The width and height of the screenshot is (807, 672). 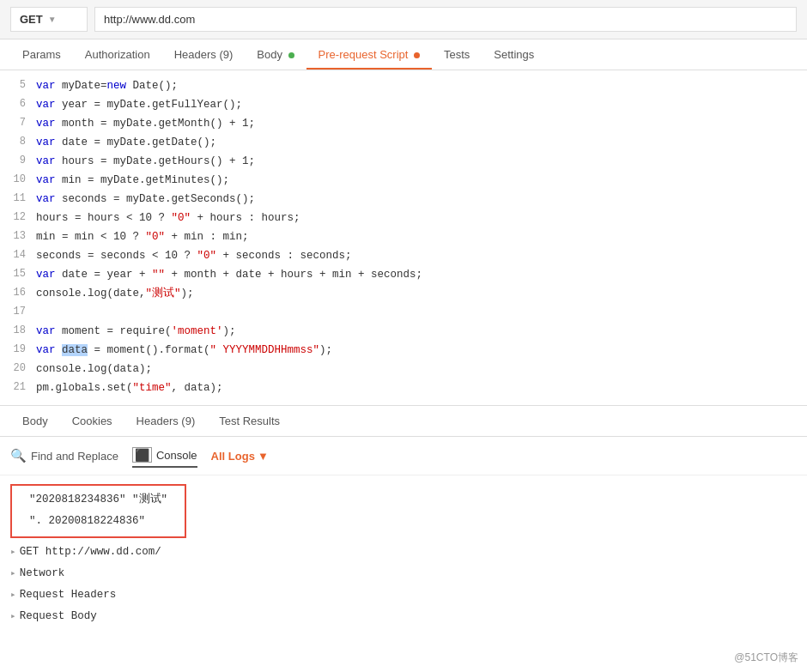 I want to click on highlighted-output: "2020818234836" "测试" ". 20200818224836", so click(x=98, y=512).